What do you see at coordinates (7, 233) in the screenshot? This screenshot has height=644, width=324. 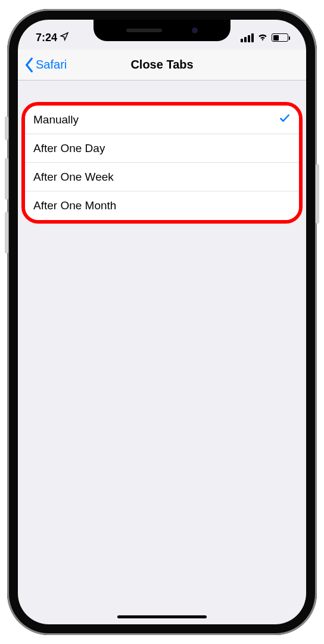 I see `volume-down-button` at bounding box center [7, 233].